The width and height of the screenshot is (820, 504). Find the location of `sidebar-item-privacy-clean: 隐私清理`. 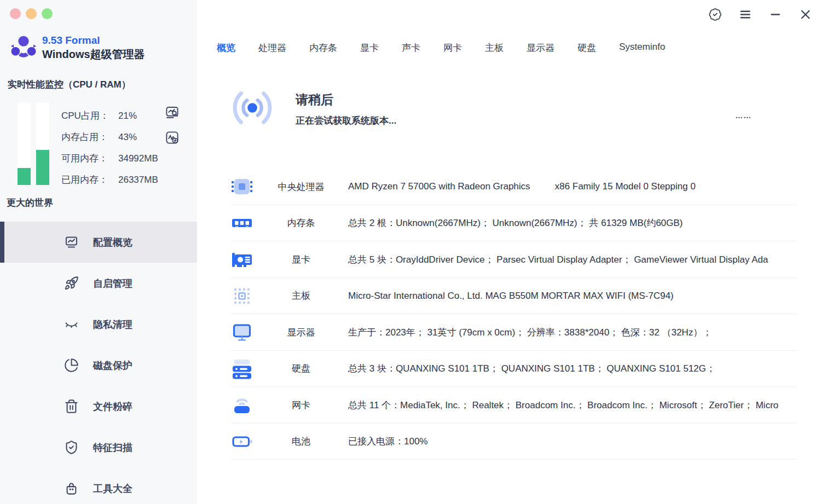

sidebar-item-privacy-clean: 隐私清理 is located at coordinates (99, 324).